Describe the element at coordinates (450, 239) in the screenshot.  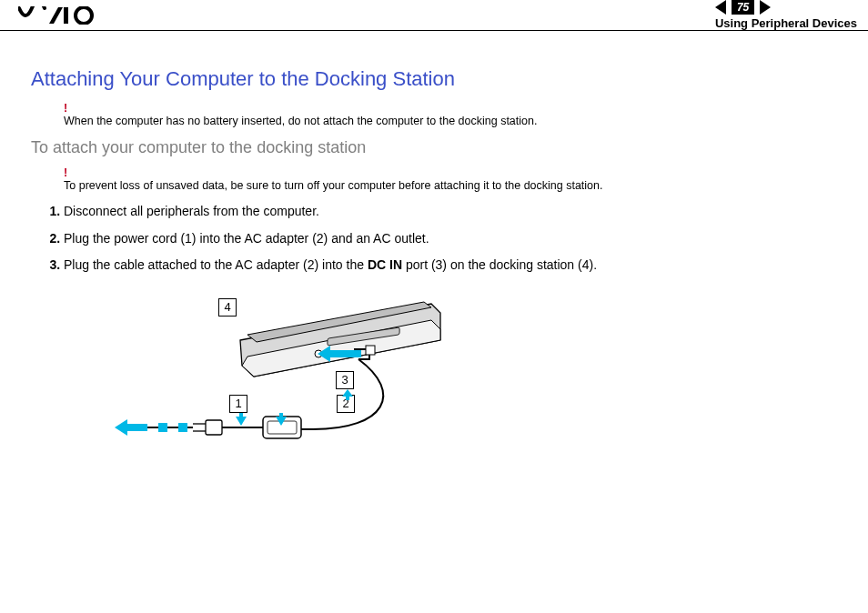
I see `step-2: Plug the power cord (1) into the AC adap…` at that location.